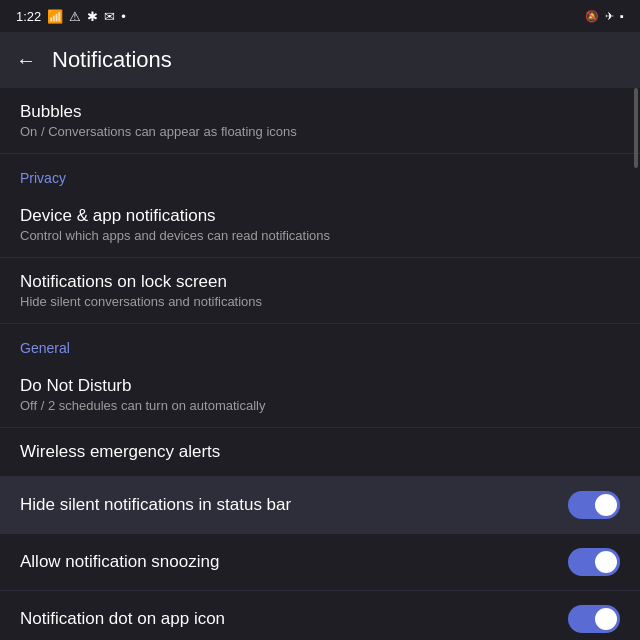 The height and width of the screenshot is (640, 640). I want to click on allow-snoozing-text: Allow notification snoozing, so click(294, 562).